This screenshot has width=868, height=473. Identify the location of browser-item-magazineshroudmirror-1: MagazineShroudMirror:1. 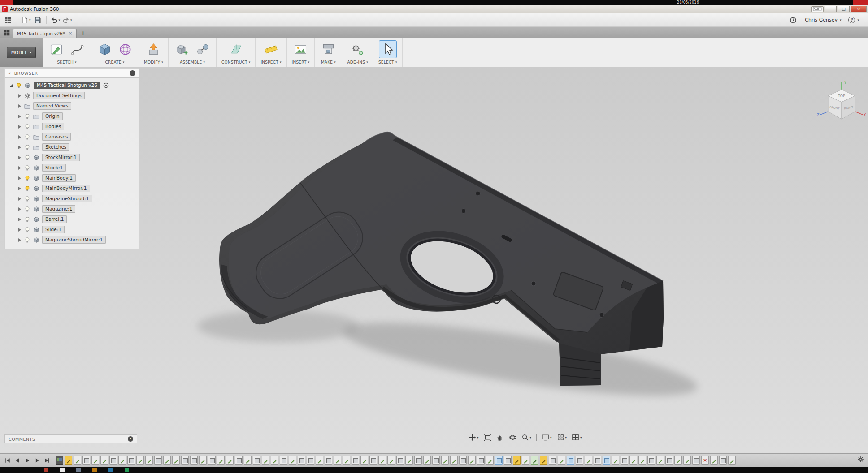
(72, 240).